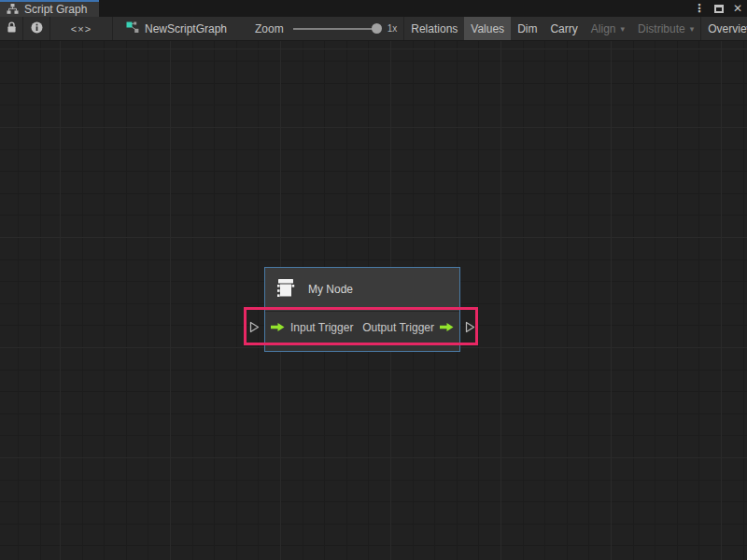  Describe the element at coordinates (661, 29) in the screenshot. I see `distribute-label: Distribute` at that location.